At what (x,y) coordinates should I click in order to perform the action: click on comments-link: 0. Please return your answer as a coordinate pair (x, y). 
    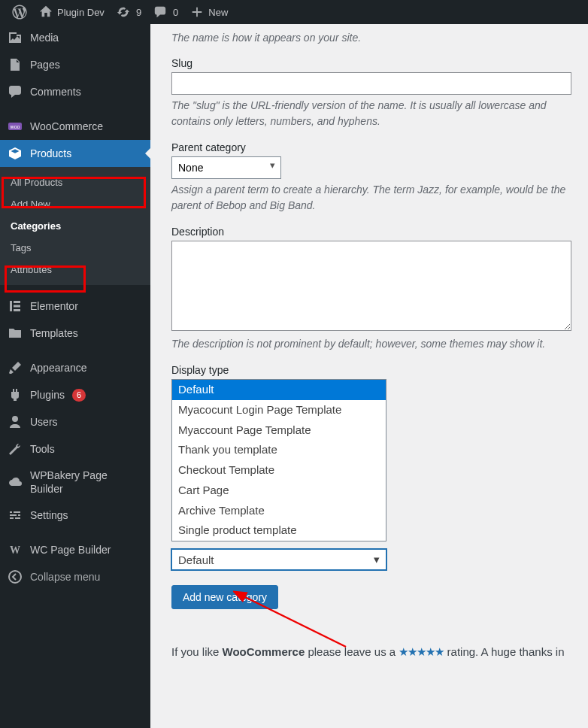
    Looking at the image, I should click on (165, 12).